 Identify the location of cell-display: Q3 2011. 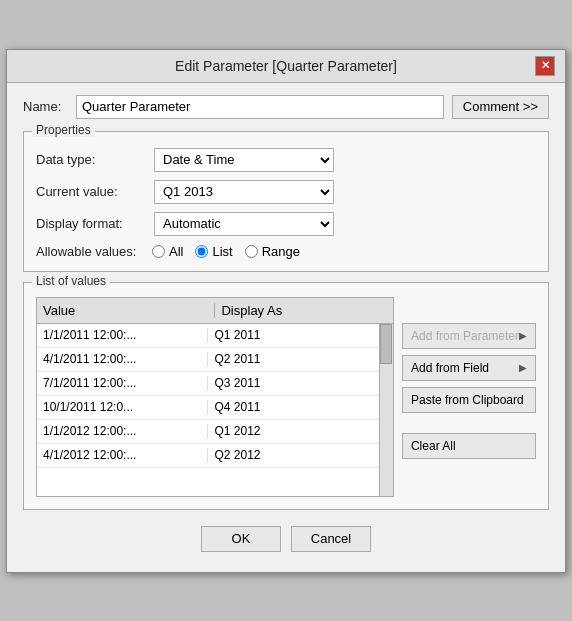
(293, 383).